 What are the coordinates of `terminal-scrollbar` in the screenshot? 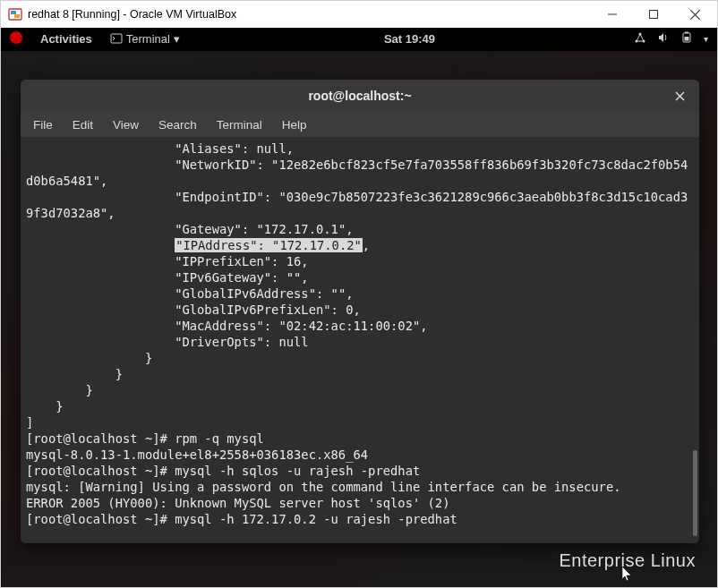 It's located at (695, 493).